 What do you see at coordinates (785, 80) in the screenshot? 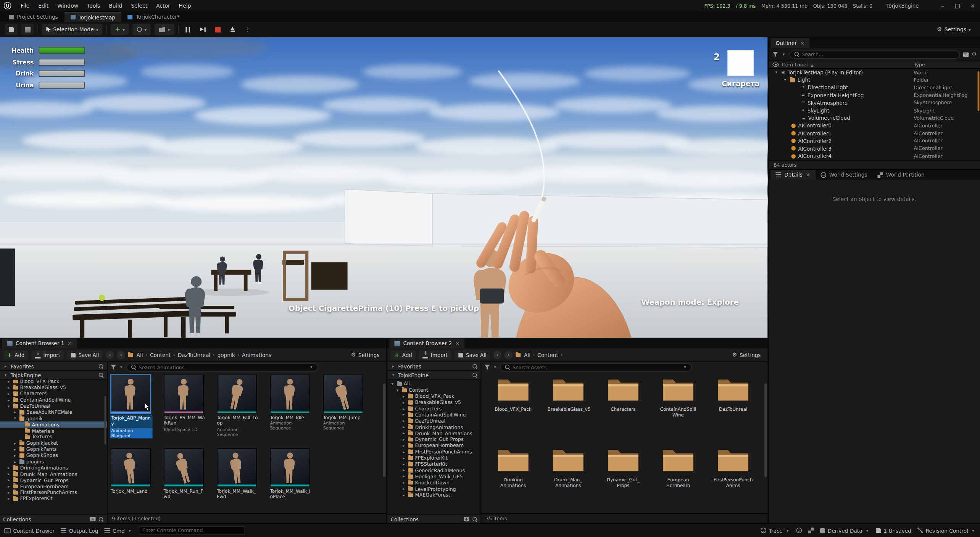
I see `collapse-icon` at bounding box center [785, 80].